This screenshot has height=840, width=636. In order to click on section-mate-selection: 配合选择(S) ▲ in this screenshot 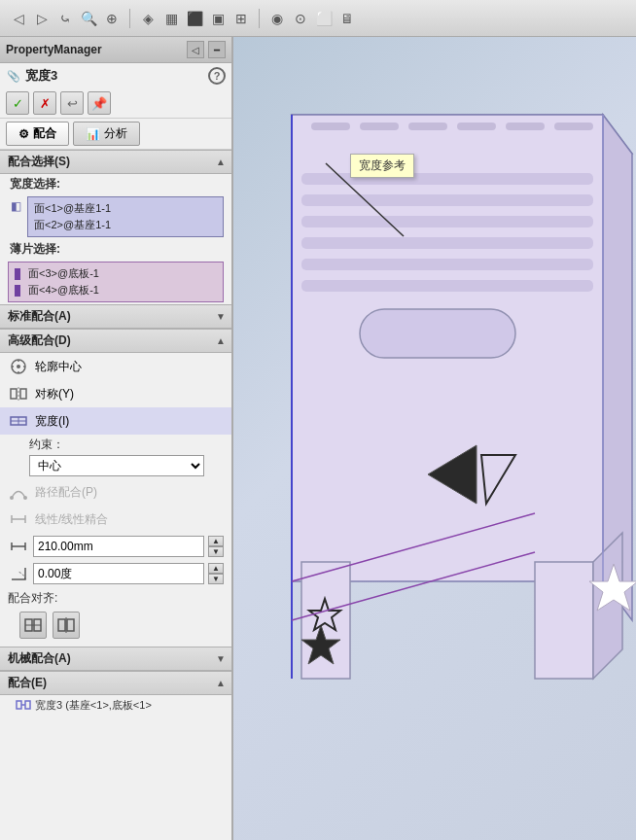, I will do `click(116, 161)`.